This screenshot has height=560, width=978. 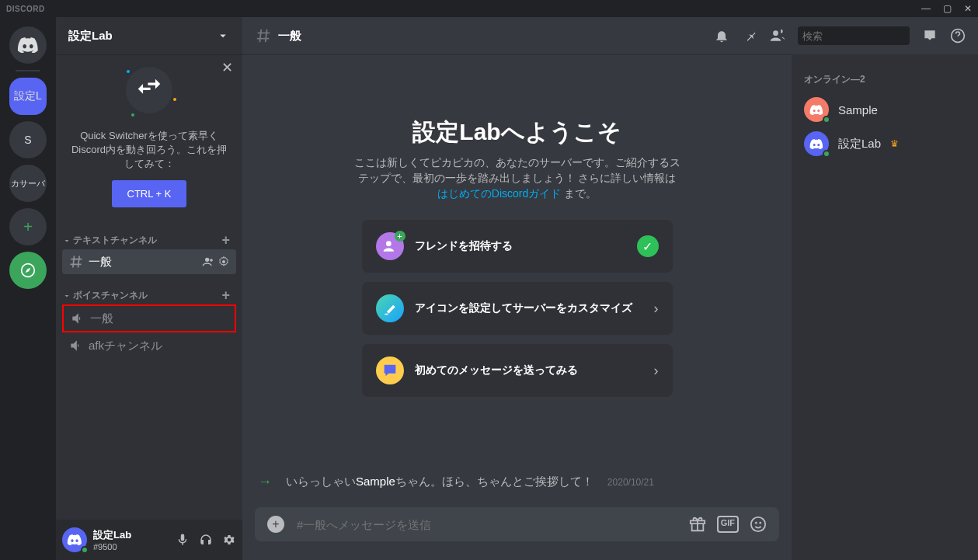 What do you see at coordinates (28, 96) in the screenshot?
I see `guild-selected: 設定L` at bounding box center [28, 96].